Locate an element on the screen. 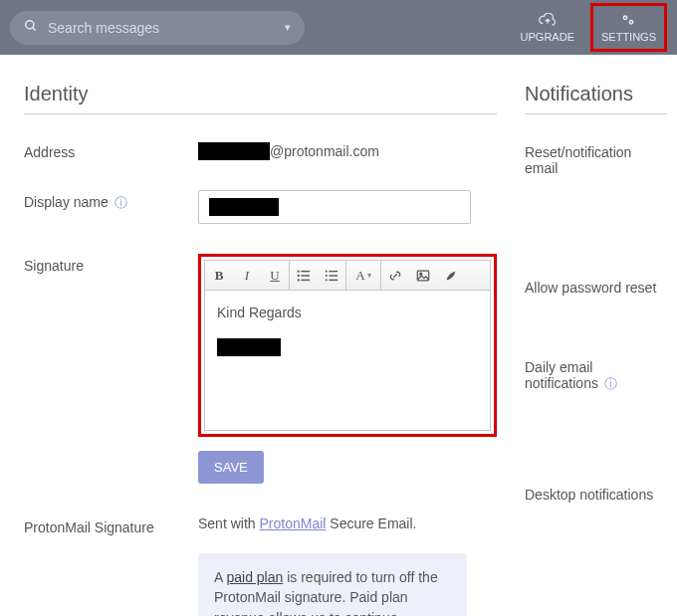 The width and height of the screenshot is (677, 616). signature-editor: B I U is located at coordinates (347, 345).